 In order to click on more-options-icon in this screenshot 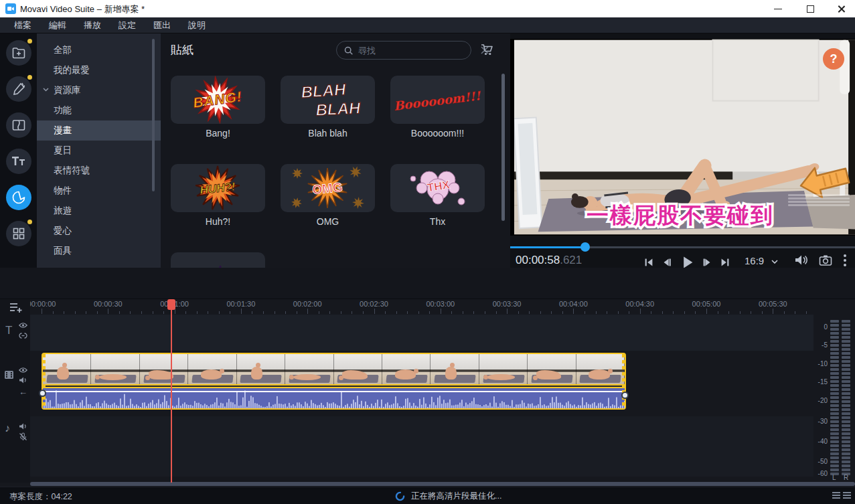, I will do `click(845, 260)`.